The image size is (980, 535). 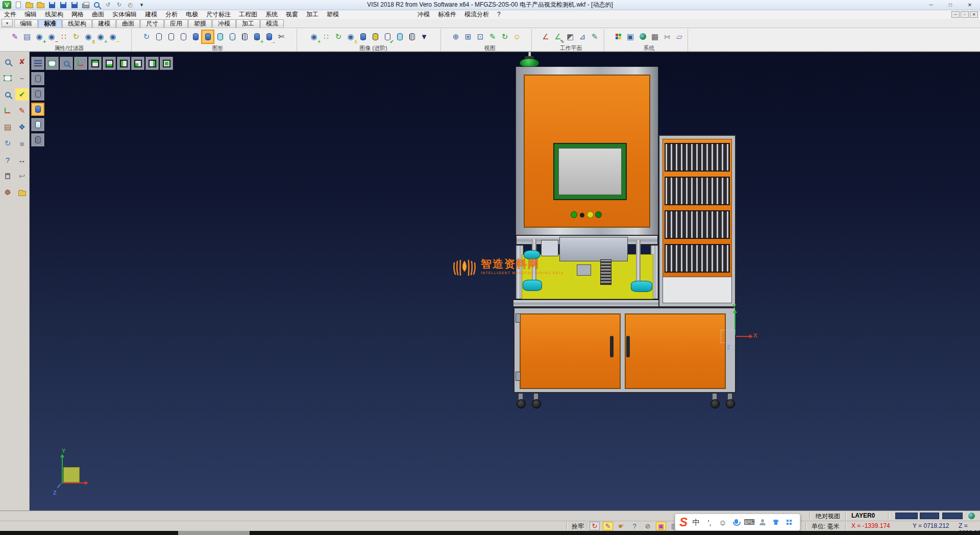 What do you see at coordinates (661, 526) in the screenshot?
I see `shaded-cube-icon: ▣` at bounding box center [661, 526].